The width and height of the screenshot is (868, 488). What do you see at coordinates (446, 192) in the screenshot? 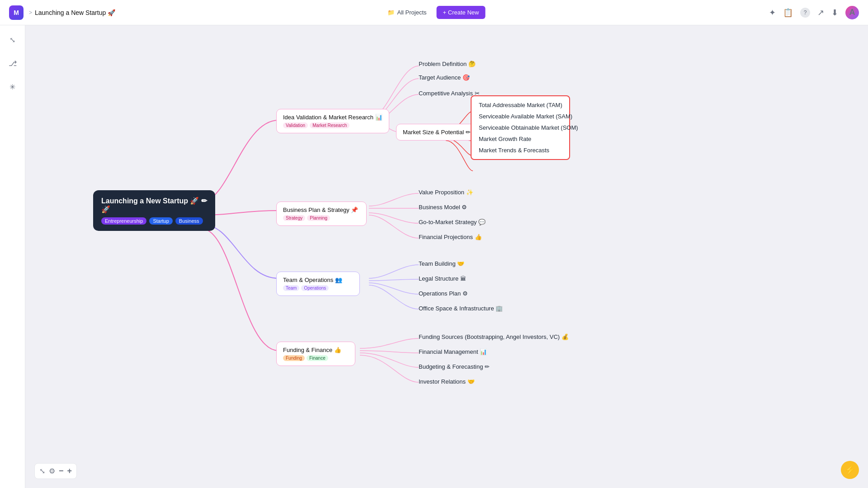
I see `value-proposition-node: Value Proposition ✨` at bounding box center [446, 192].